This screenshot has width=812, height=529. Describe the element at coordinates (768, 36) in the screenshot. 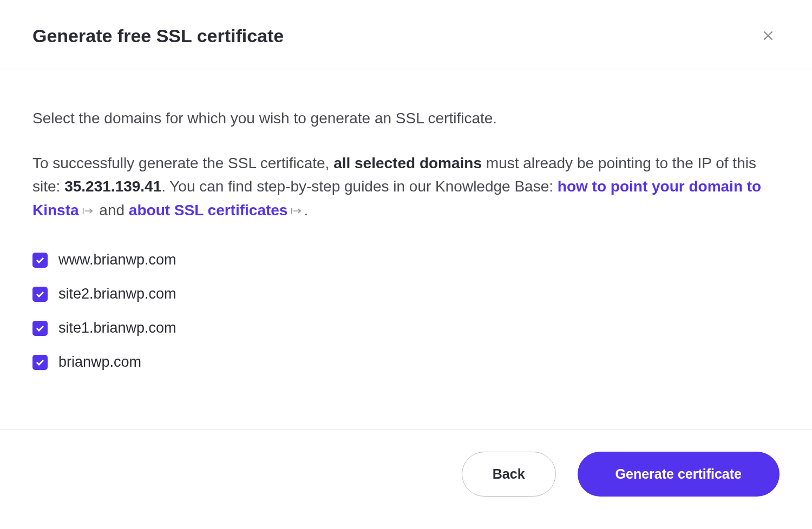

I see `close-icon` at that location.